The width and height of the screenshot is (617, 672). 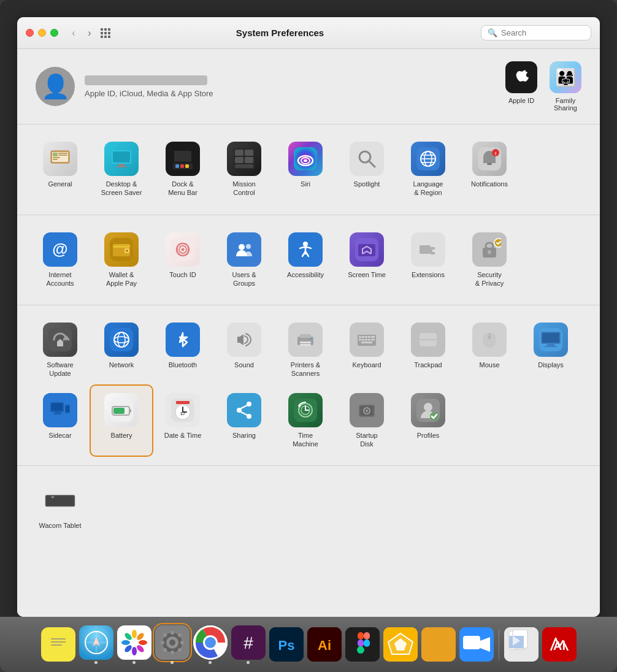 What do you see at coordinates (295, 93) in the screenshot?
I see `profile-subtitle: Apple ID, iCloud, Media & App Store` at bounding box center [295, 93].